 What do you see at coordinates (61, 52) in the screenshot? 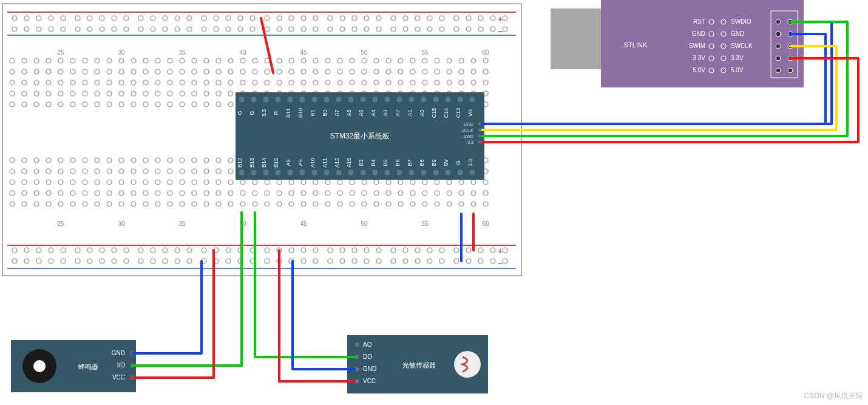
I see `svg-text: 25` at bounding box center [61, 52].